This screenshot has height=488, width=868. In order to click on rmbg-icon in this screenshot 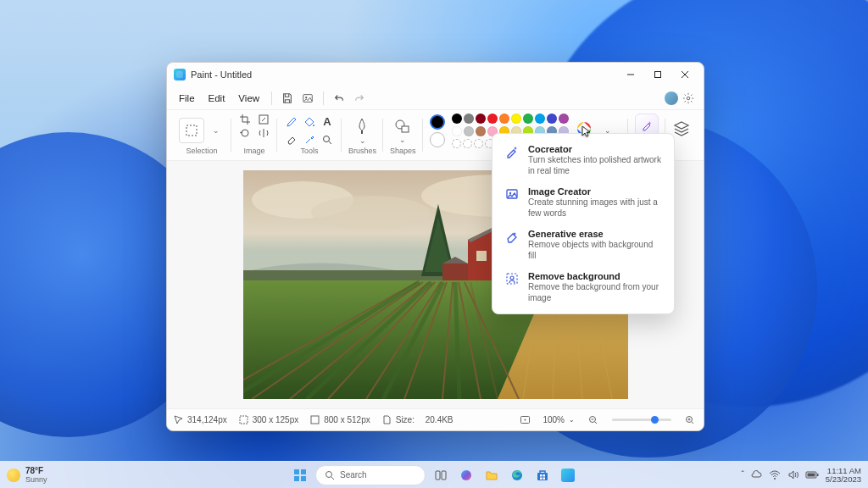, I will do `click(512, 279)`.